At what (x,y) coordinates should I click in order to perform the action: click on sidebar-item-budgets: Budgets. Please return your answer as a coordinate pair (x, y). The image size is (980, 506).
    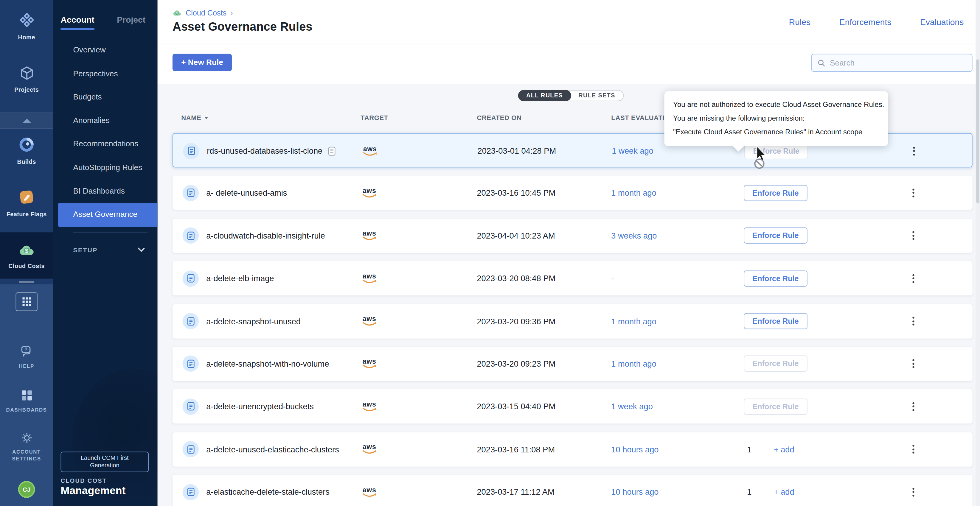
    Looking at the image, I should click on (105, 98).